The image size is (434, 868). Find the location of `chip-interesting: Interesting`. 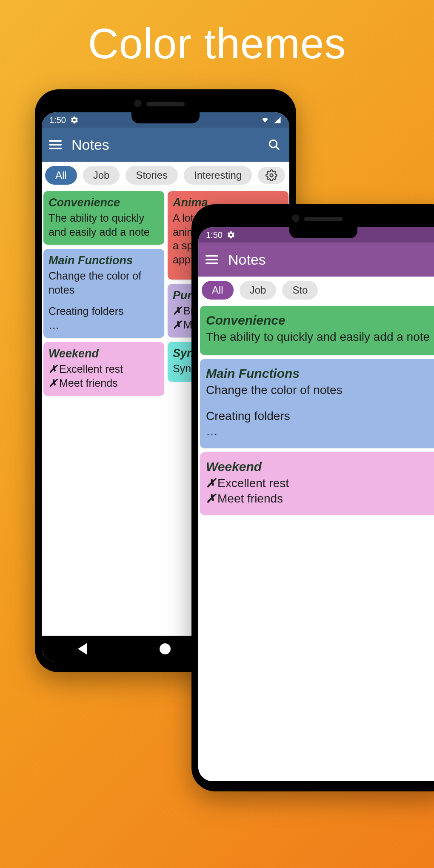

chip-interesting: Interesting is located at coordinates (218, 175).